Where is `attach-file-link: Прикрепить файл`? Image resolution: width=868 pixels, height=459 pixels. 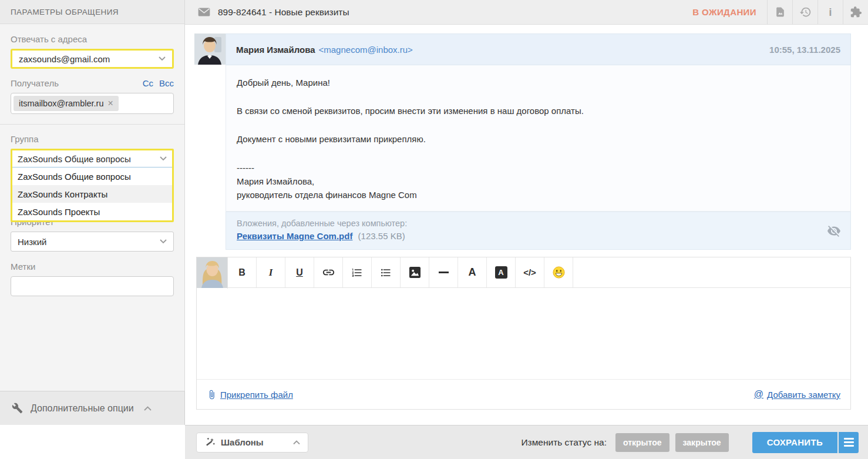 attach-file-link: Прикрепить файл is located at coordinates (250, 395).